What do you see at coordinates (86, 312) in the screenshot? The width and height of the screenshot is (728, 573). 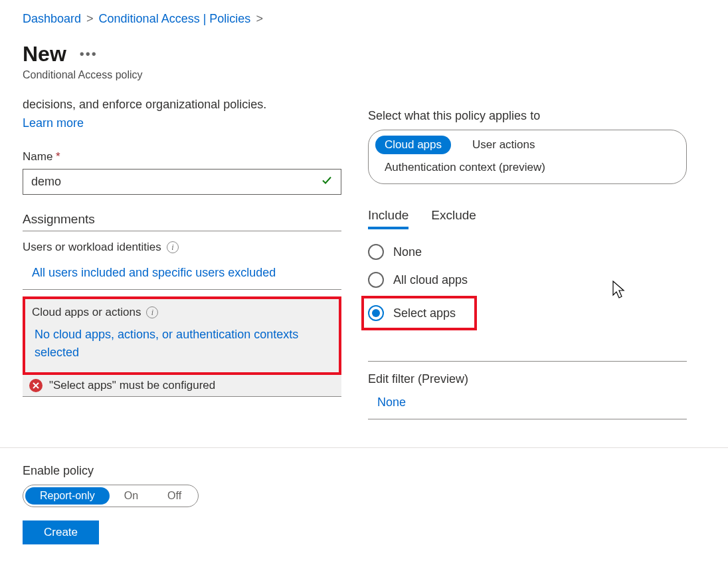 I see `cloud-apps-label: Cloud apps or actions` at bounding box center [86, 312].